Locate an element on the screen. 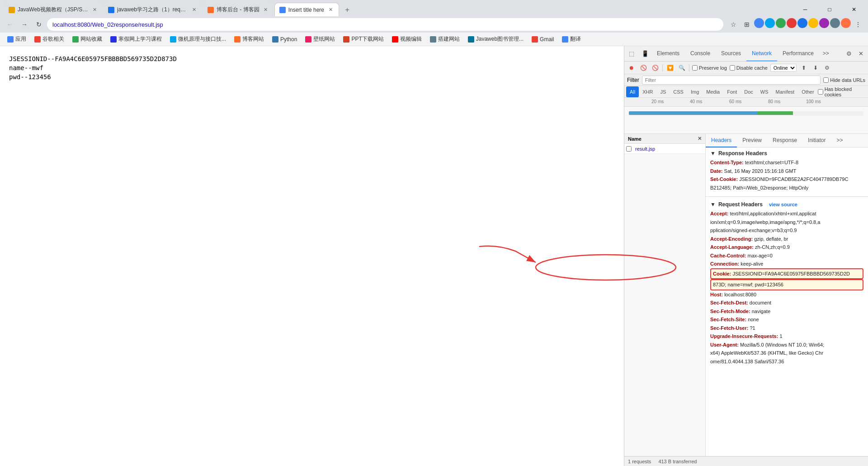 This screenshot has width=868, height=466. row-checkbox is located at coordinates (629, 149).